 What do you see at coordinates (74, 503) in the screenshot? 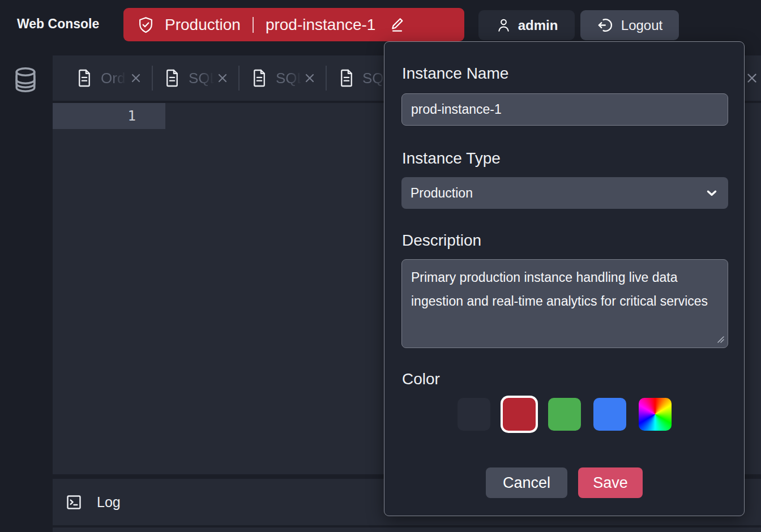
I see `terminal-icon` at bounding box center [74, 503].